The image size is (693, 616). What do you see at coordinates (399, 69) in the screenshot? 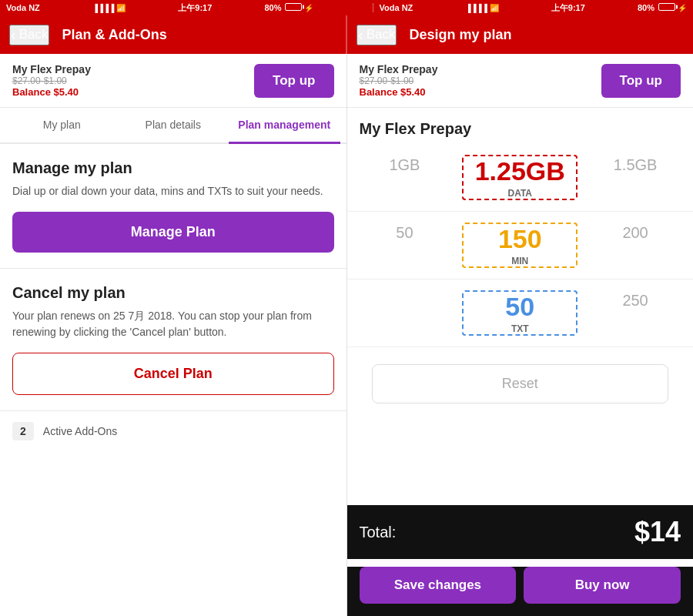
I see `right-account-name: My Flex Prepay` at bounding box center [399, 69].